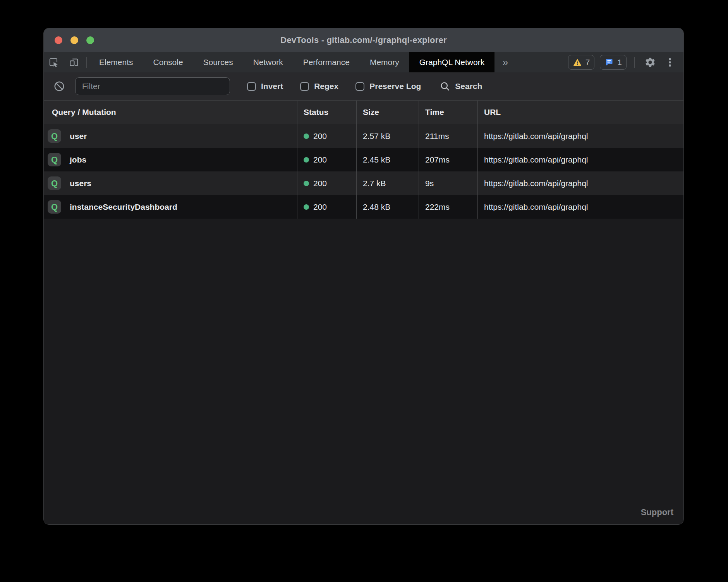  I want to click on devtools-tabbar: Elements Console Sources Network Perform…, so click(364, 62).